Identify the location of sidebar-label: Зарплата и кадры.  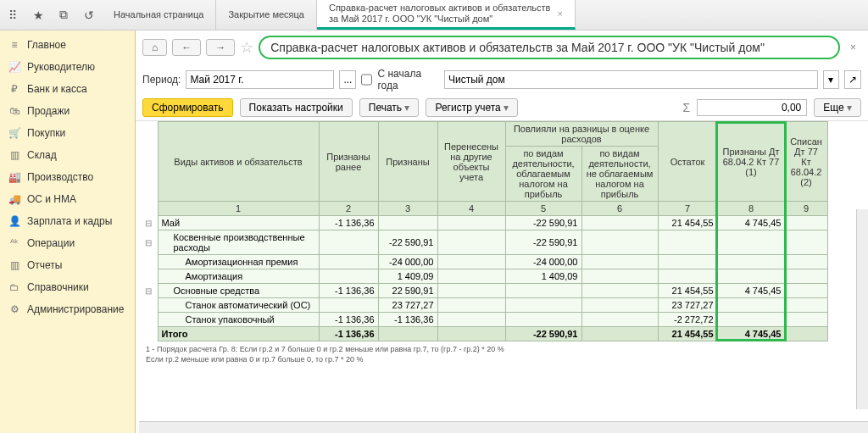
(70, 221).